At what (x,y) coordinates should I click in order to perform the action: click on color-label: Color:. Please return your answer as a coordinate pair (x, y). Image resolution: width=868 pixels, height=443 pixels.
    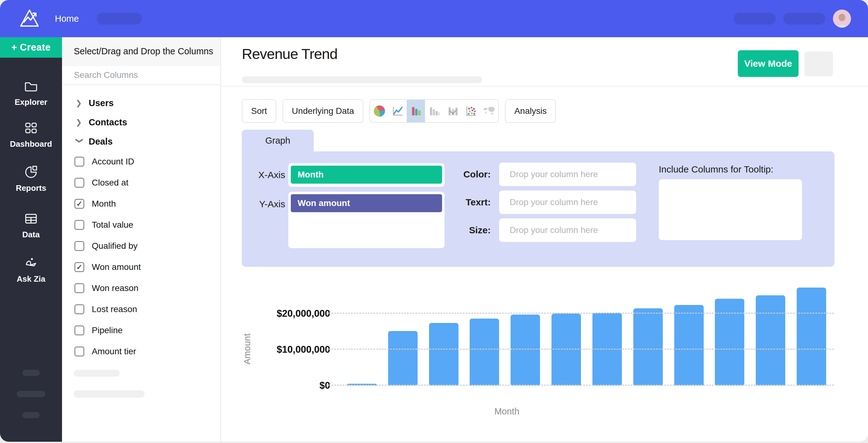
    Looking at the image, I should click on (465, 174).